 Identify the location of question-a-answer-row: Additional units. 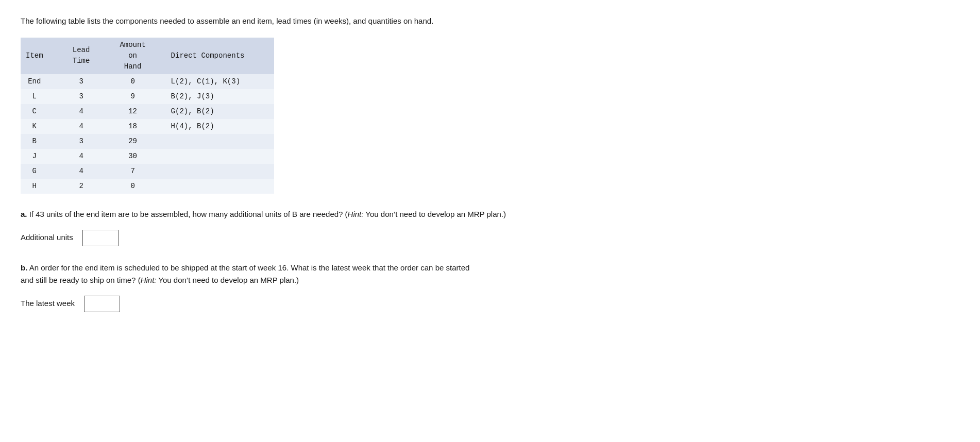
(490, 238).